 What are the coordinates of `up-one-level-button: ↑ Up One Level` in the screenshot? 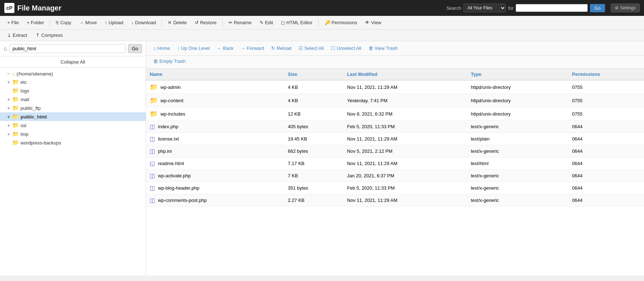 It's located at (194, 48).